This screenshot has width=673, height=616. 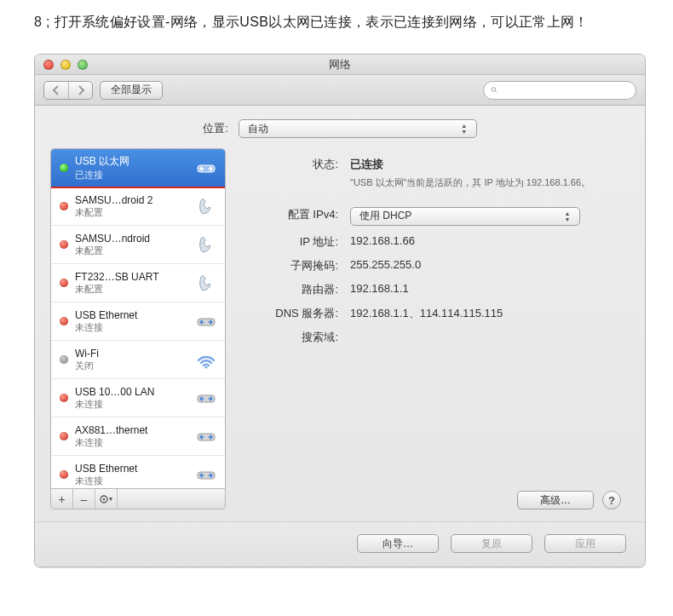 What do you see at coordinates (494, 90) in the screenshot?
I see `search-icon` at bounding box center [494, 90].